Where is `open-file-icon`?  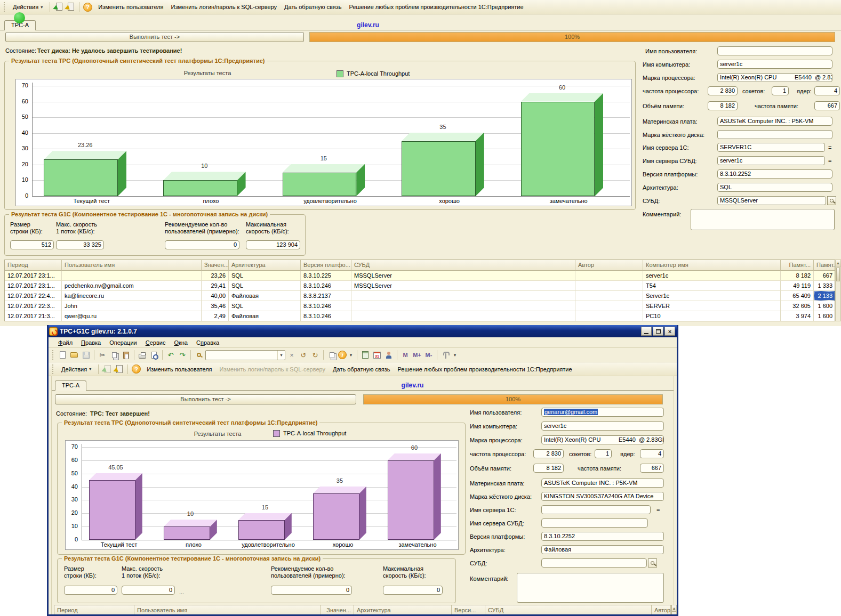 open-file-icon is located at coordinates (74, 355).